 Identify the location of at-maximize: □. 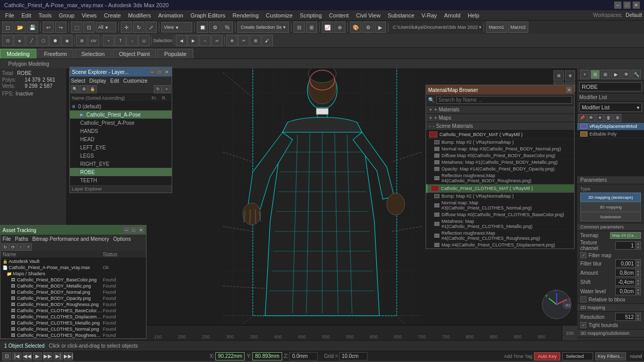
(134, 230).